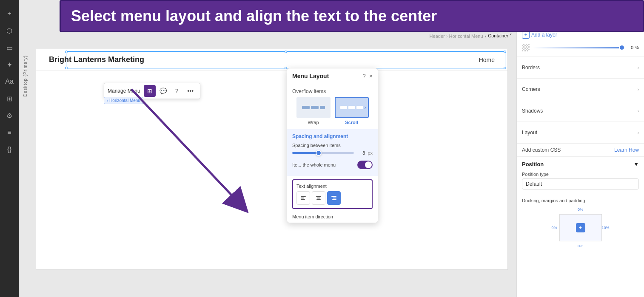  Describe the element at coordinates (313, 107) in the screenshot. I see `overflow-wrap-inner` at that location.